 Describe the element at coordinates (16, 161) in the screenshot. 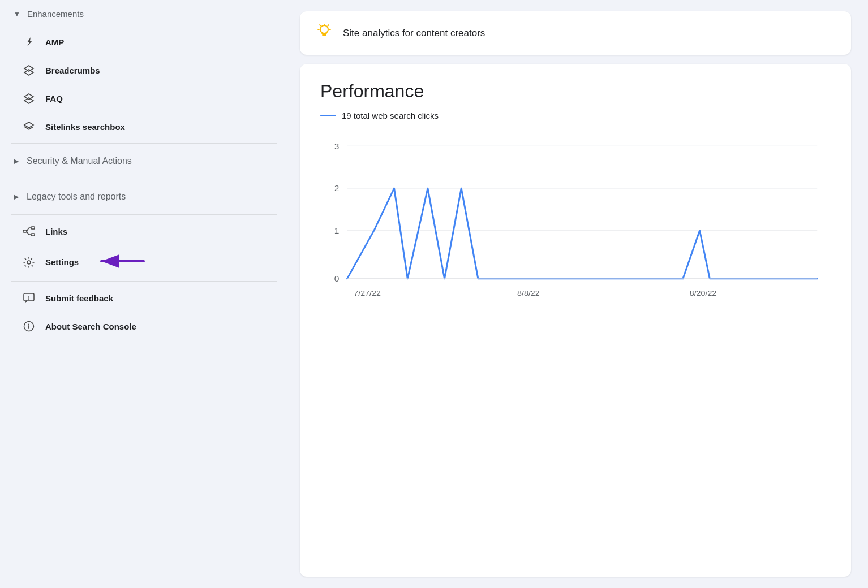

I see `chevron-right-icon: ▶` at that location.